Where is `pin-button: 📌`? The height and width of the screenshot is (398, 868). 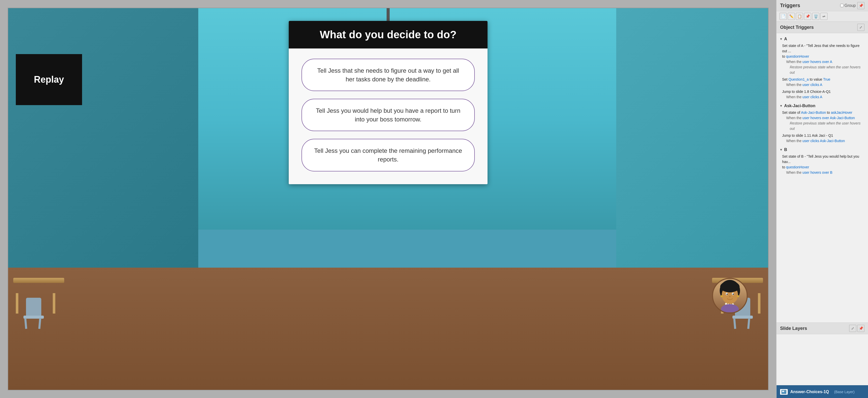
pin-button: 📌 is located at coordinates (861, 5).